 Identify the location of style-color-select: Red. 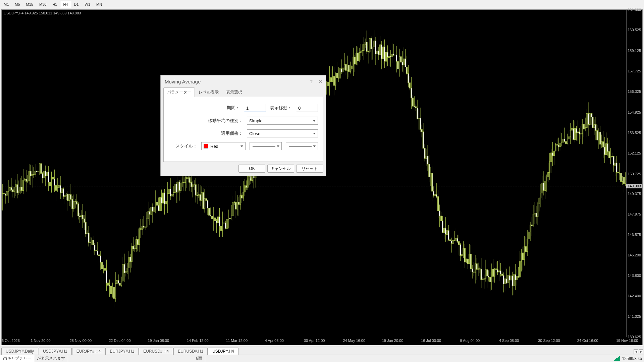
(223, 146).